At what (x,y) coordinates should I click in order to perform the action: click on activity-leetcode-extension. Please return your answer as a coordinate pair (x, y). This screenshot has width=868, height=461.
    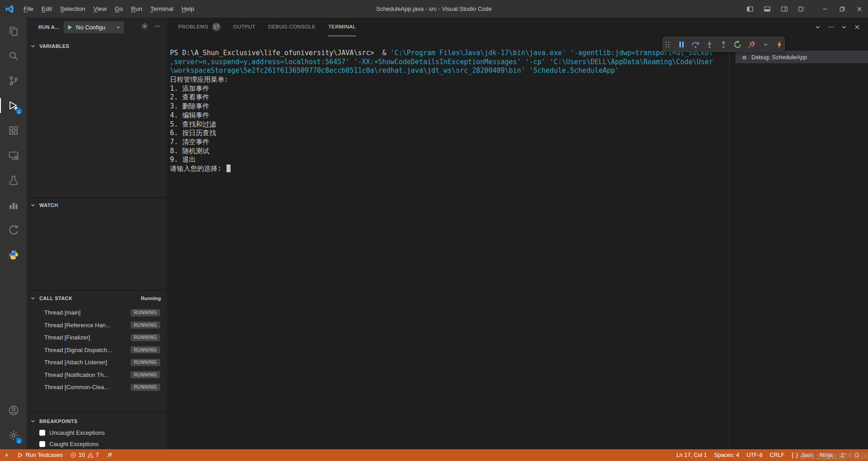
    Looking at the image, I should click on (14, 230).